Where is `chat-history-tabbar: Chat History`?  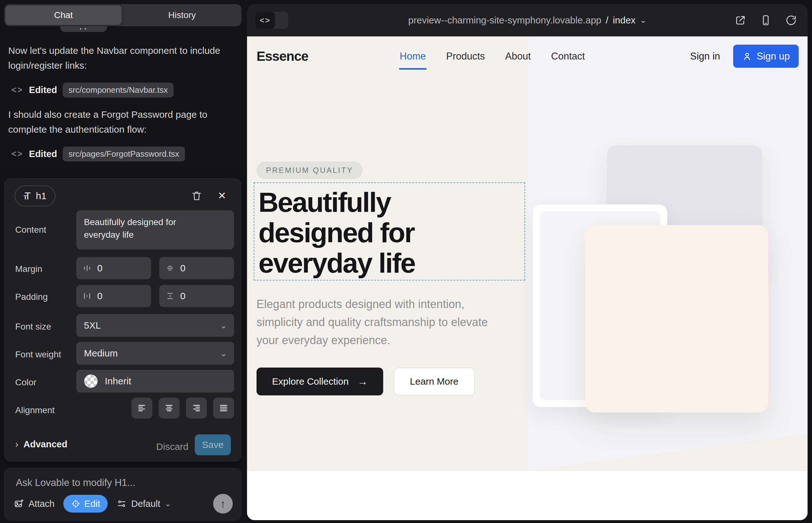
chat-history-tabbar: Chat History is located at coordinates (123, 15).